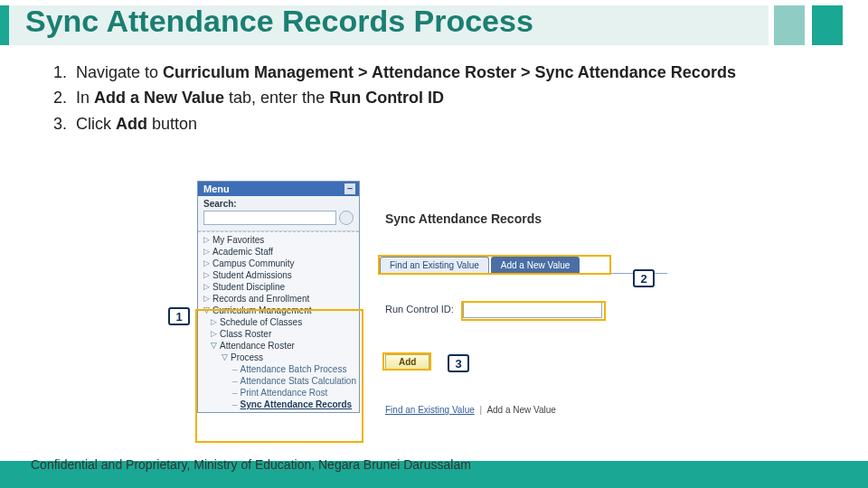 The image size is (868, 488). I want to click on instruction-number: 2., so click(62, 98).